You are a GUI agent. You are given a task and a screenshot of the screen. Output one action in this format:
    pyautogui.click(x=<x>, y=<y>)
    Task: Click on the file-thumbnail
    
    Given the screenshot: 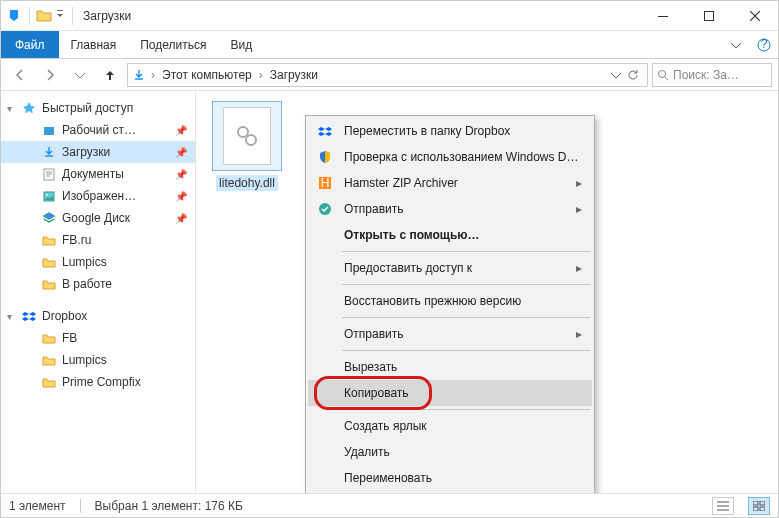 What is the action you would take?
    pyautogui.click(x=247, y=136)
    